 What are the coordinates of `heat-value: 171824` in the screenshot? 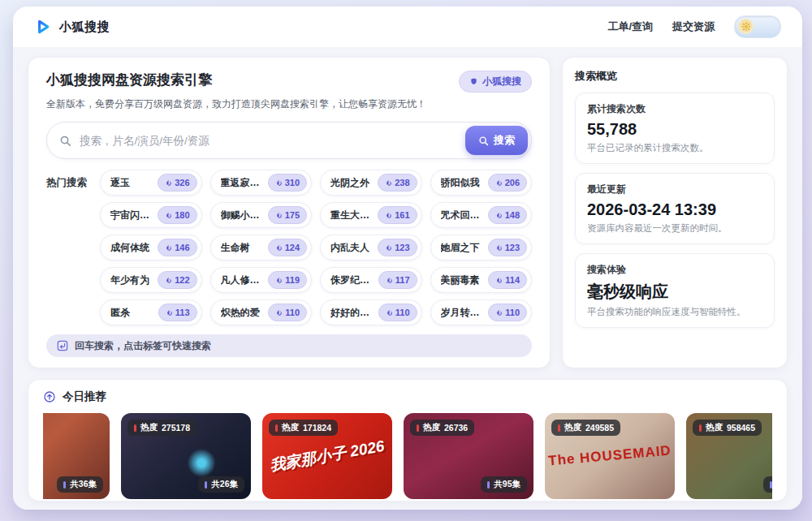 It's located at (317, 428).